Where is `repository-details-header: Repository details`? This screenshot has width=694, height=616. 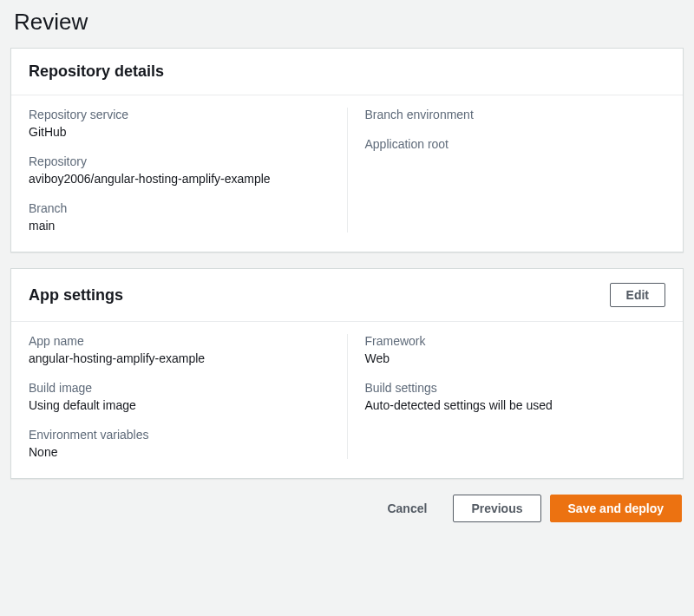
repository-details-header: Repository details is located at coordinates (347, 72).